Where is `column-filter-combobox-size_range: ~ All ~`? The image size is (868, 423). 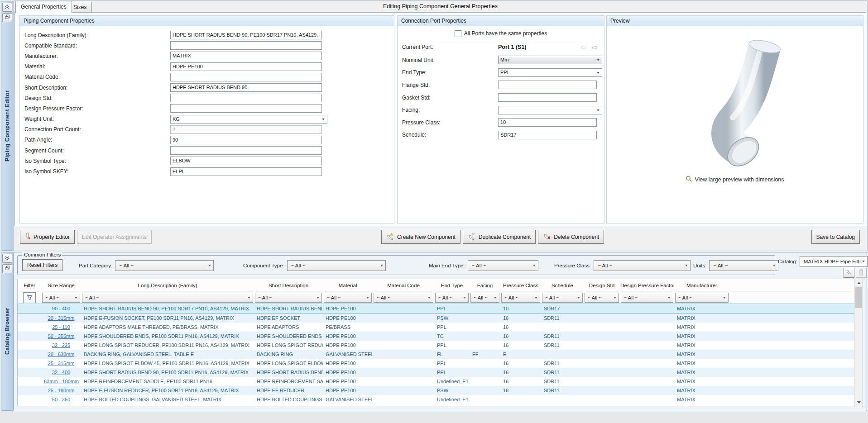
column-filter-combobox-size_range: ~ All ~ is located at coordinates (61, 298).